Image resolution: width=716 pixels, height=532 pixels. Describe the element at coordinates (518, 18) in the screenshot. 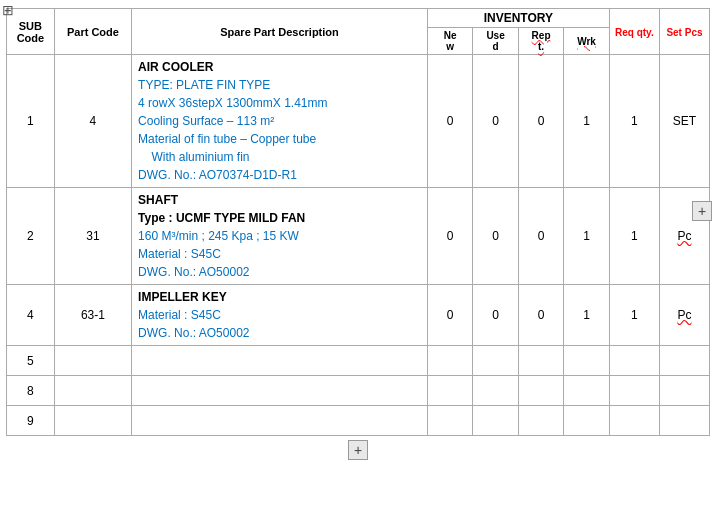

I see `header-inventory: INVENTORY` at that location.